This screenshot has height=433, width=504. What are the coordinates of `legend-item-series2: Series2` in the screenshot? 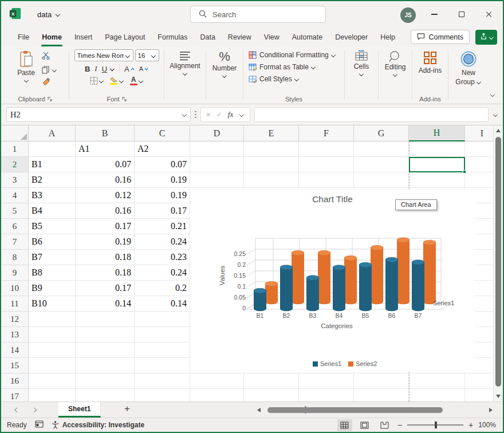 It's located at (363, 364).